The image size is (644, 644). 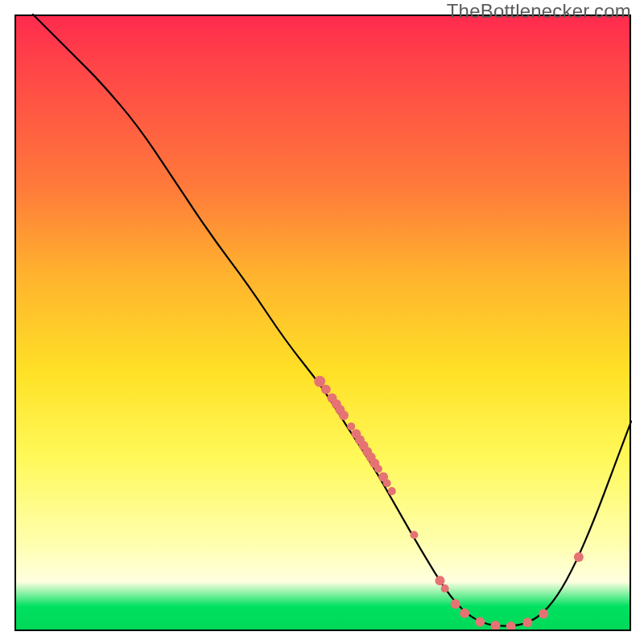 I want to click on watermark-text: TheBottlenecker.com, so click(x=539, y=11).